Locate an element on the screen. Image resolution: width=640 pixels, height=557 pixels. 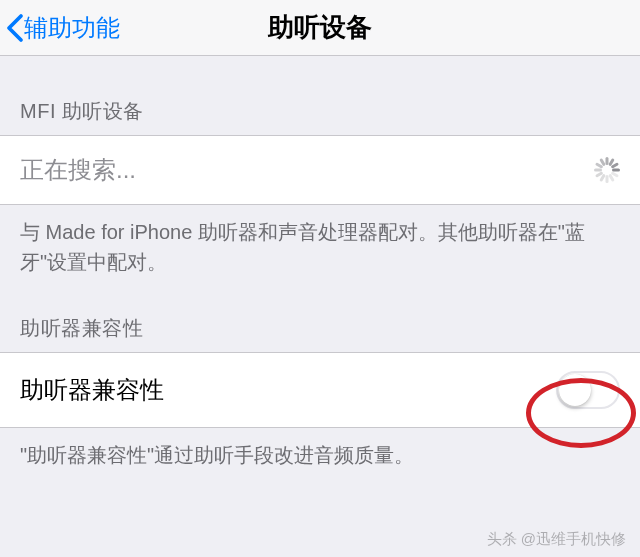
chevron-left-icon is located at coordinates (15, 28).